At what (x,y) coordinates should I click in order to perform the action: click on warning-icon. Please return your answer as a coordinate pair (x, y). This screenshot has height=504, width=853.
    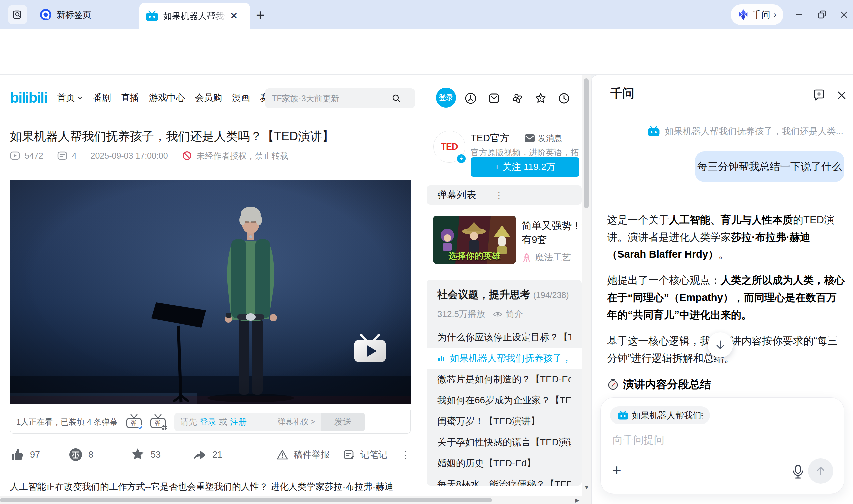
    Looking at the image, I should click on (282, 454).